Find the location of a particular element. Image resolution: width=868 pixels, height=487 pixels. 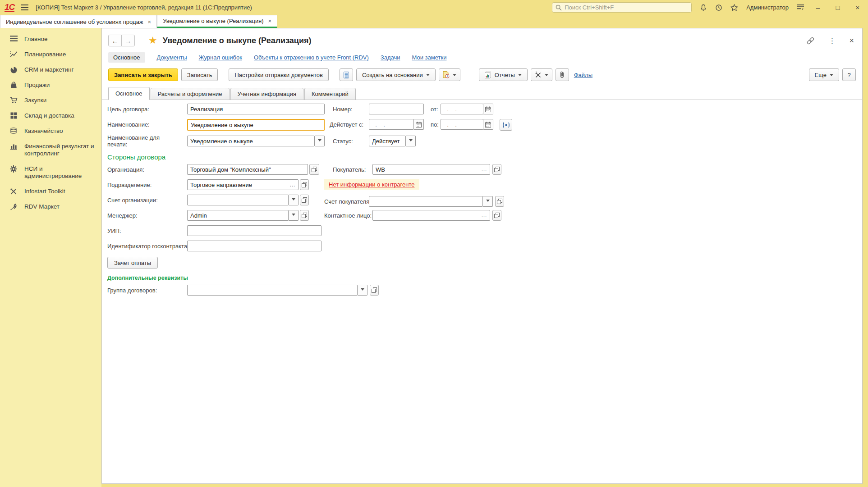

sidebar-item-warehouse: Склад и доставка is located at coordinates (51, 116).